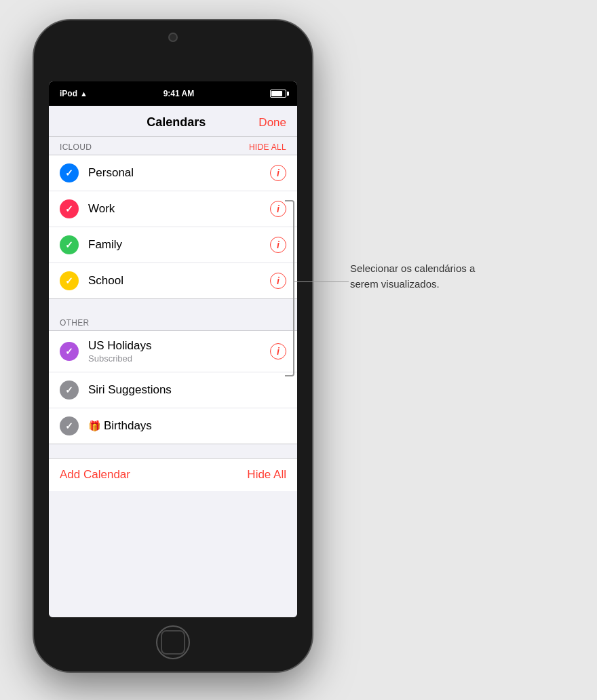  I want to click on icloud-hide-all-button: HIDE ALL, so click(267, 147).